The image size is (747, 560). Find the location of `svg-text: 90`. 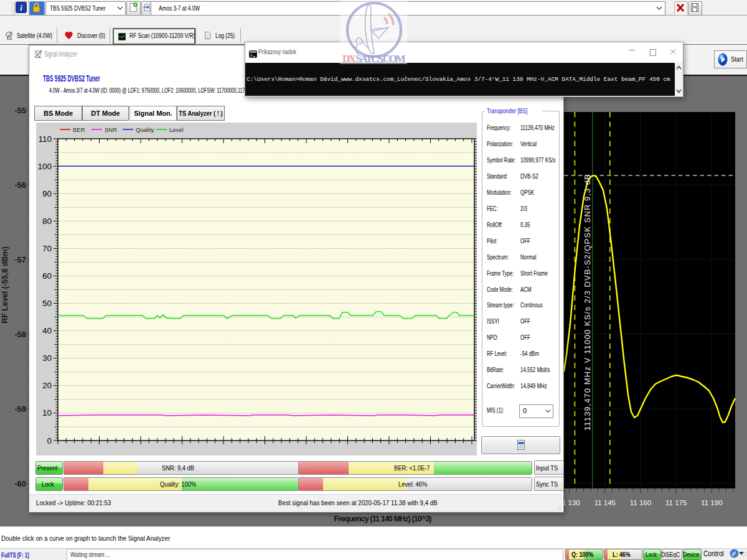

svg-text: 90 is located at coordinates (47, 194).